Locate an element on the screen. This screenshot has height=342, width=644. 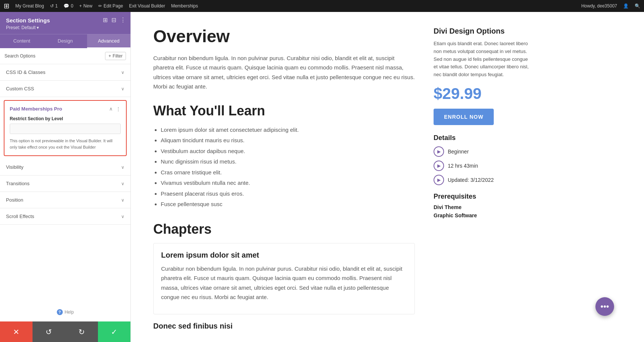
pmp-header: Paid Memberships Pro ∧ ⋮ is located at coordinates (65, 109).